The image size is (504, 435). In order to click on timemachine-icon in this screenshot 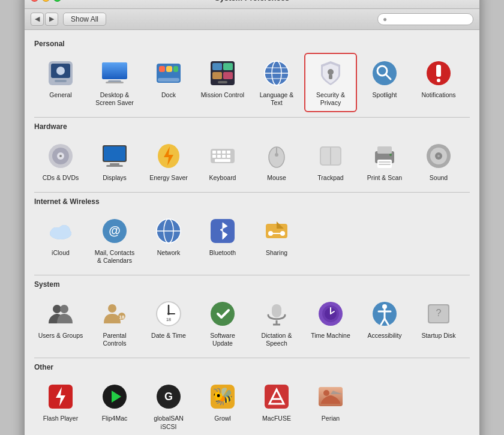, I will do `click(331, 314)`.